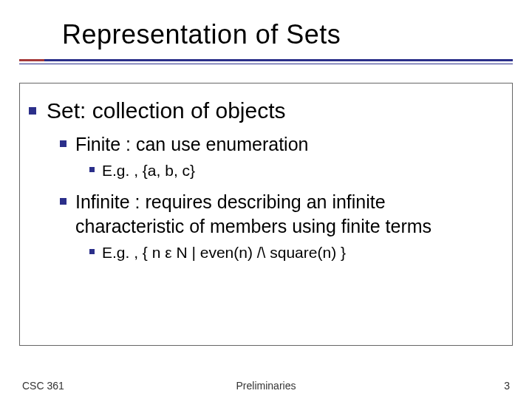  I want to click on bullet-level3-finite-example: E.g. , {a, b, c}, so click(294, 171).